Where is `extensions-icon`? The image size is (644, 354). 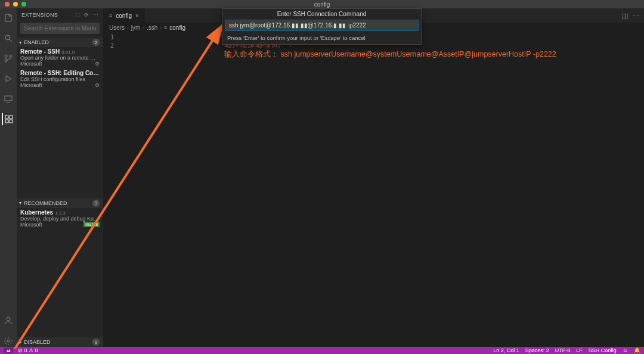 extensions-icon is located at coordinates (8, 119).